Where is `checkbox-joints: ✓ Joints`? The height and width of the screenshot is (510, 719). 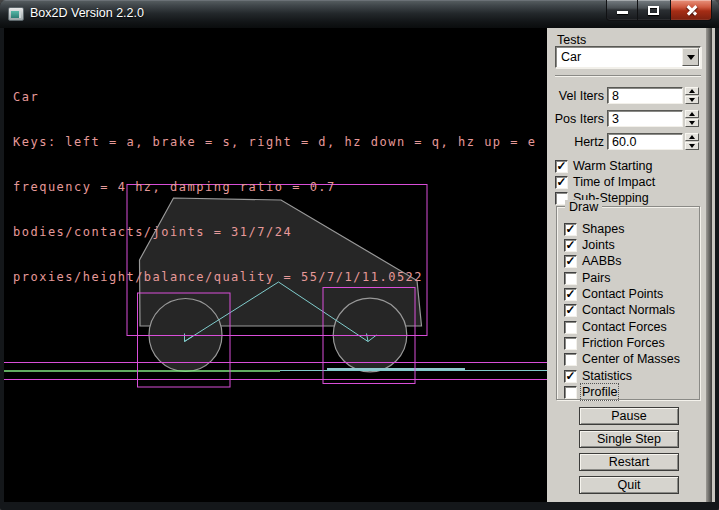
checkbox-joints: ✓ Joints is located at coordinates (590, 245).